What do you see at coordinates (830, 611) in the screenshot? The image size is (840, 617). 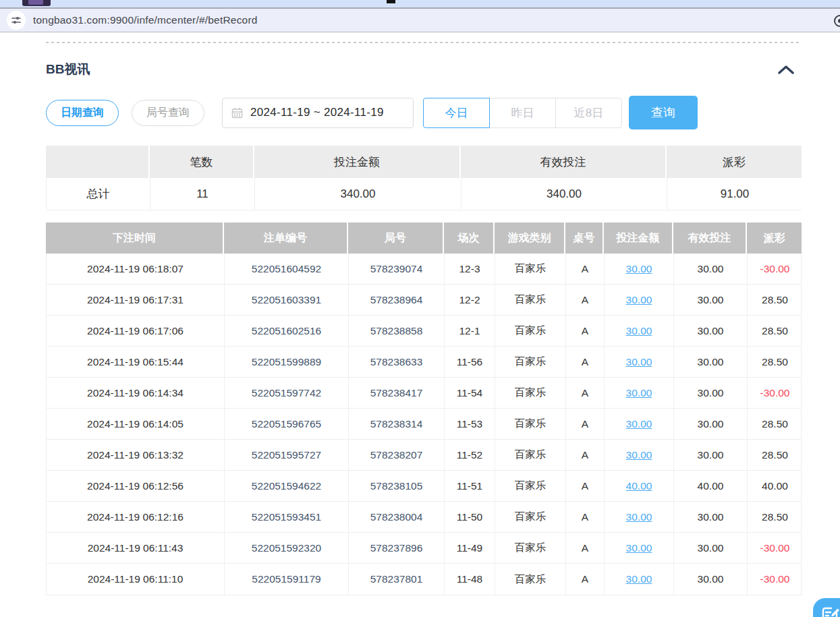 I see `note-pencil-icon` at bounding box center [830, 611].